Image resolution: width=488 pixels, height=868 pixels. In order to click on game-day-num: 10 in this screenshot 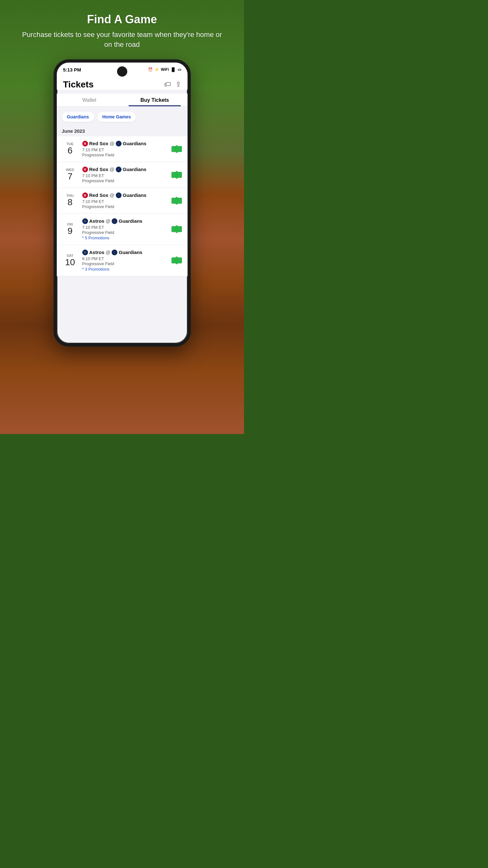, I will do `click(70, 262)`.